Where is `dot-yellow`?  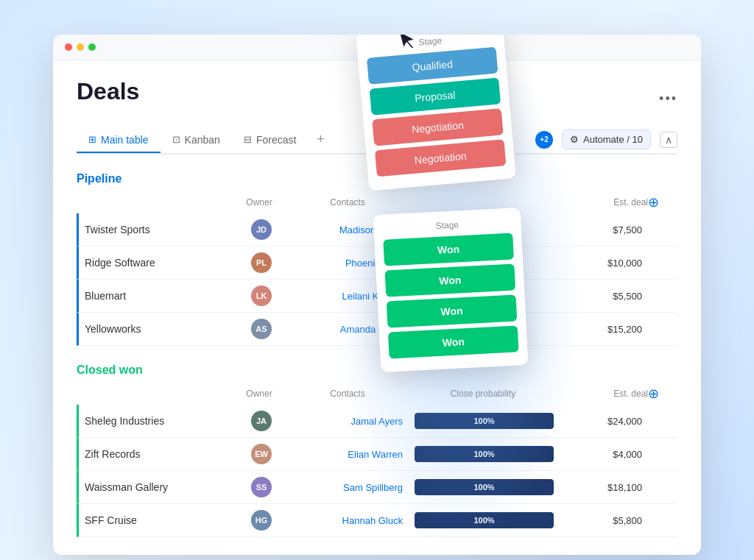 dot-yellow is located at coordinates (80, 47).